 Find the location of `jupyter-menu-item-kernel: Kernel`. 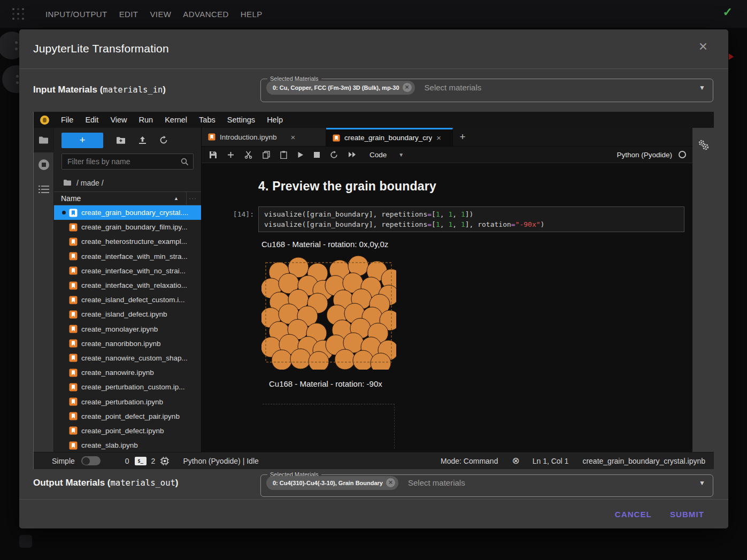

jupyter-menu-item-kernel: Kernel is located at coordinates (176, 120).